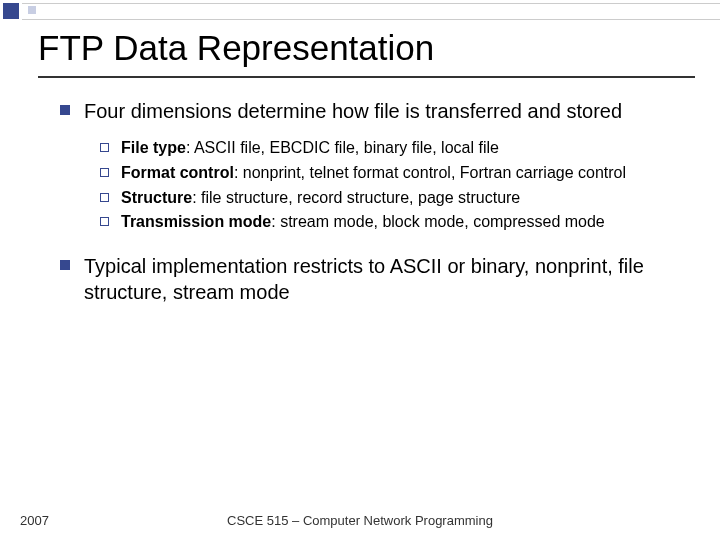  What do you see at coordinates (374, 174) in the screenshot?
I see `bullet-text: Format control: nonprint, telnet format …` at bounding box center [374, 174].